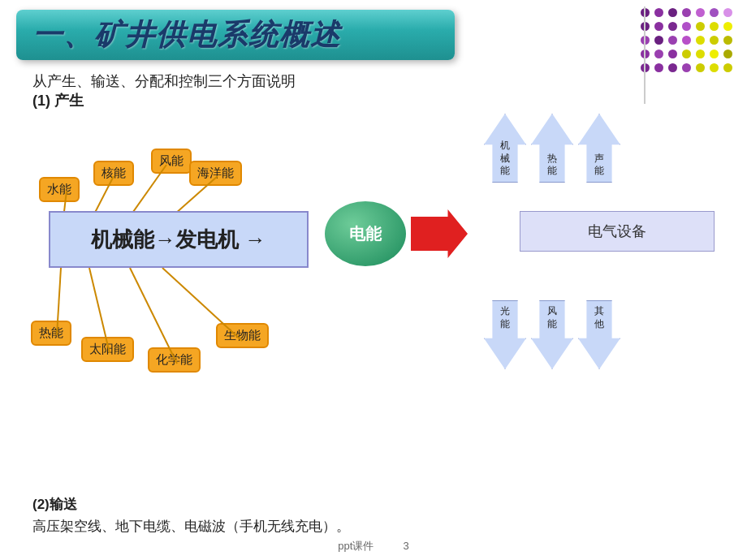 This screenshot has width=747, height=560. Describe the element at coordinates (505, 334) in the screenshot. I see `arrow-down-shape-1: 光能` at that location.